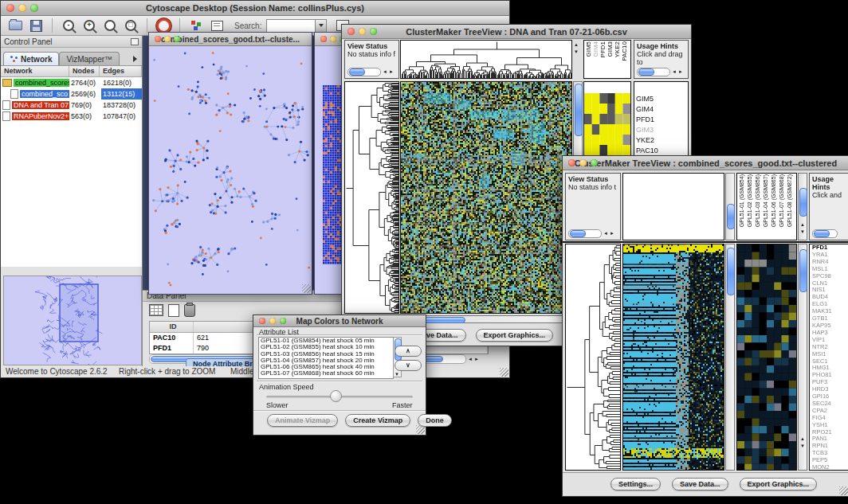  What do you see at coordinates (397, 357) in the screenshot?
I see `attribute-list-scrollbar: ▲▼` at bounding box center [397, 357].